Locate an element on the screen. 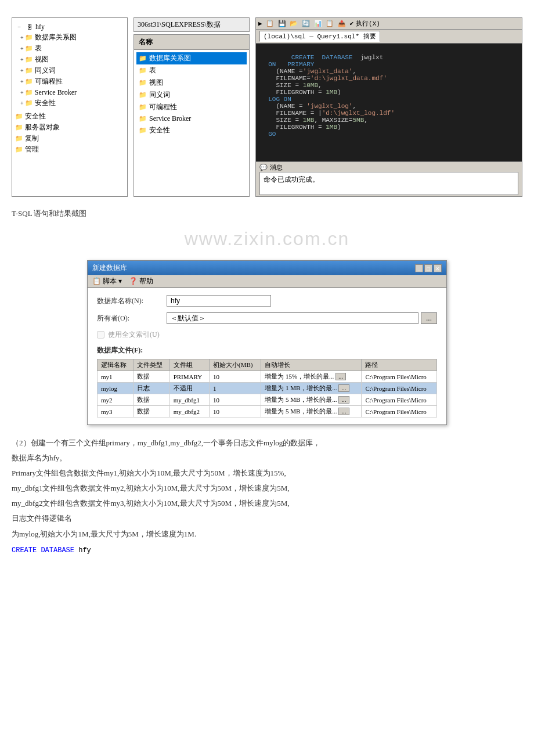  col-header-growth: 自动增长 is located at coordinates (311, 365).